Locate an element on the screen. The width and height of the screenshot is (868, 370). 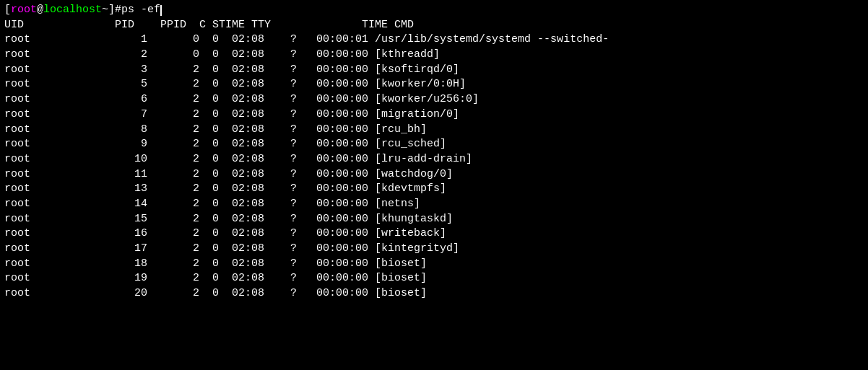
table-row: root 17 2 0 02:08 ? 00:00:00 [kintegrity… is located at coordinates (434, 250).